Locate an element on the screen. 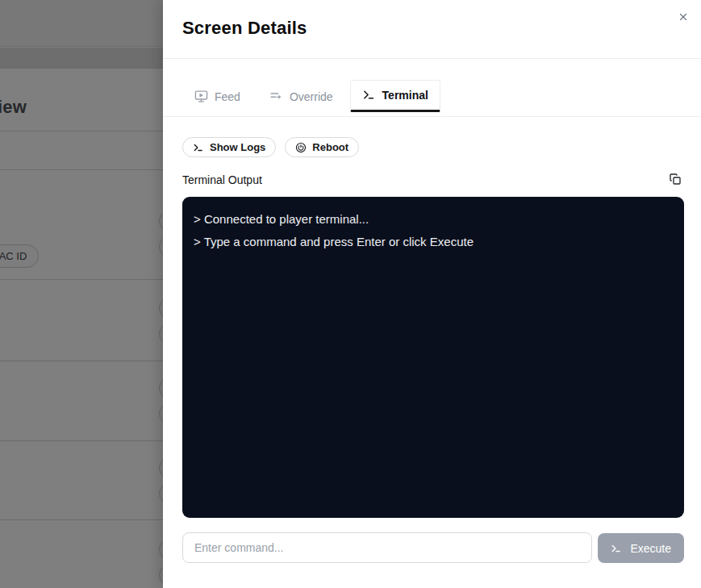 The image size is (701, 588). close-icon is located at coordinates (683, 18).